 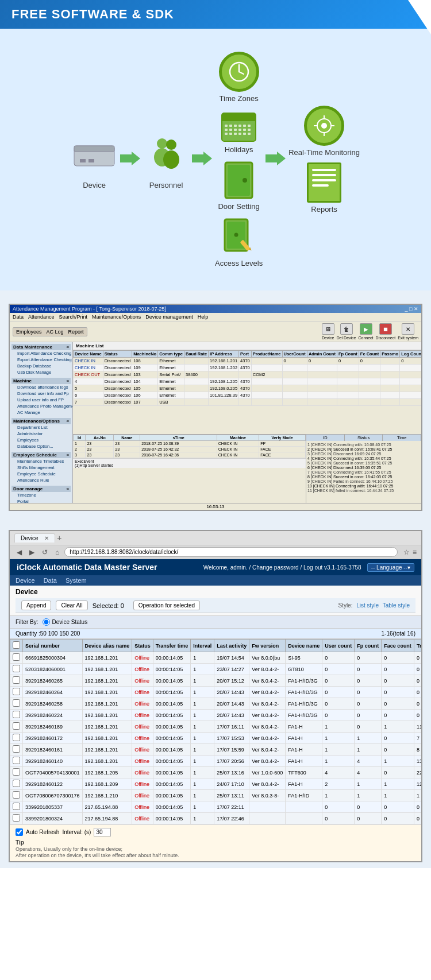 I want to click on sidebar-ac: AC Manage, so click(x=41, y=412).